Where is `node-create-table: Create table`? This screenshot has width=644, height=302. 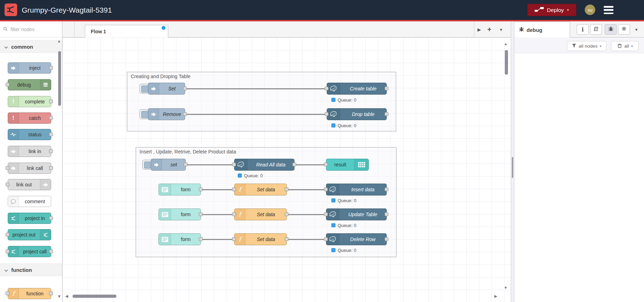
node-create-table: Create table is located at coordinates (357, 89).